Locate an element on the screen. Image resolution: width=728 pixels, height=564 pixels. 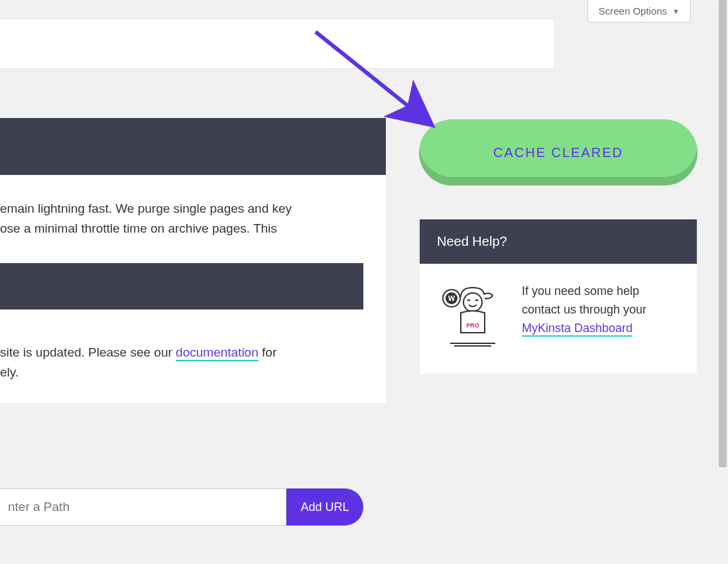
screen-options-button: Screen Options ▼ is located at coordinates (639, 11).